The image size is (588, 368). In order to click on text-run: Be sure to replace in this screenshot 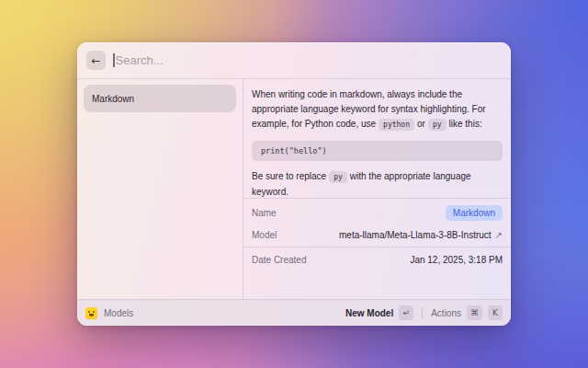, I will do `click(288, 177)`.